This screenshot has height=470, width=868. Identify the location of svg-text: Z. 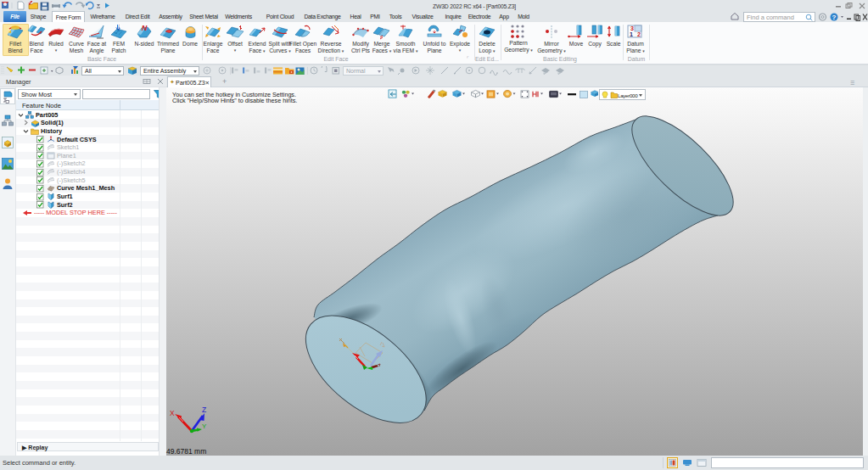
(204, 410).